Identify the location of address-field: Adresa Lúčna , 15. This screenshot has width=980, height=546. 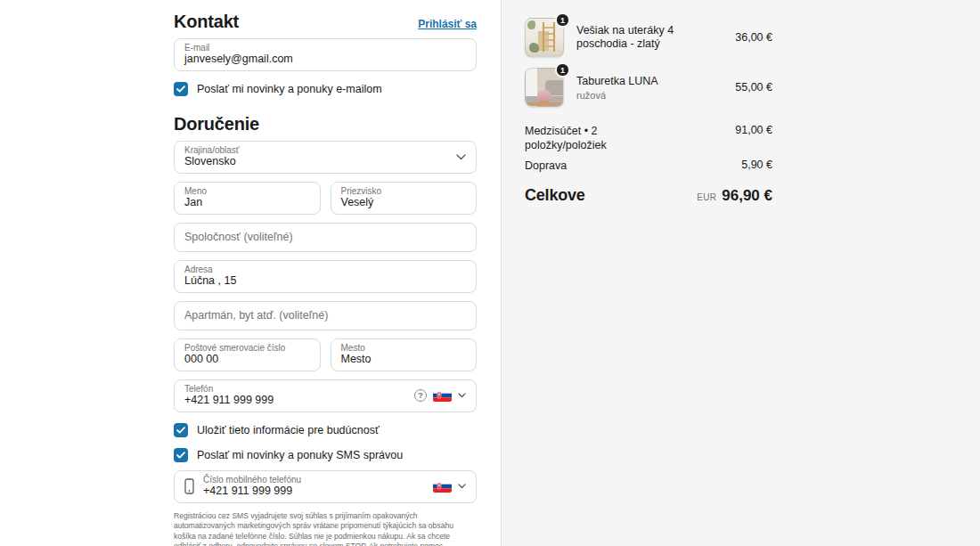
(325, 276).